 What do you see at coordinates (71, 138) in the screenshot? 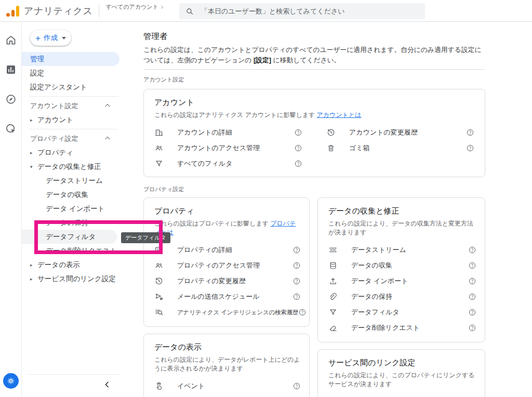
I see `sidebar-section-header: プロパティ設定` at bounding box center [71, 138].